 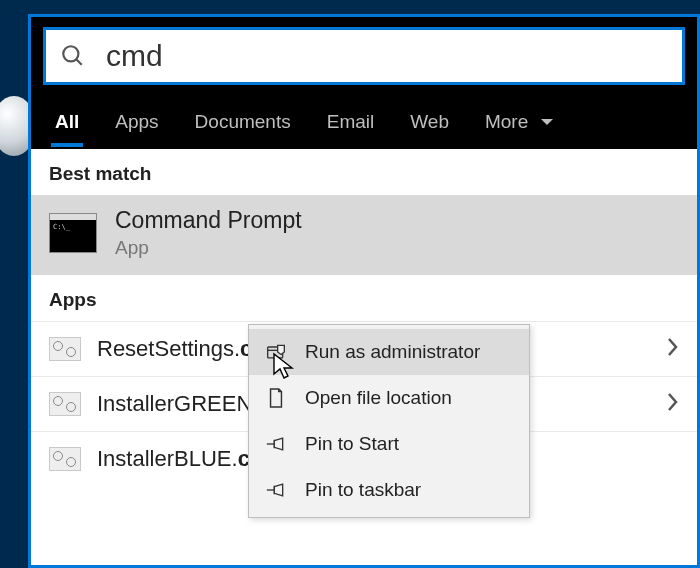 What do you see at coordinates (386, 56) in the screenshot?
I see `search-input` at bounding box center [386, 56].